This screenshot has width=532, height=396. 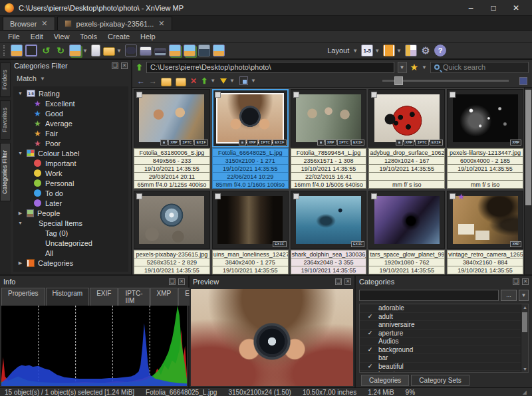 What do you see at coordinates (37, 37) in the screenshot?
I see `menu-edit: Edit` at bounding box center [37, 37].